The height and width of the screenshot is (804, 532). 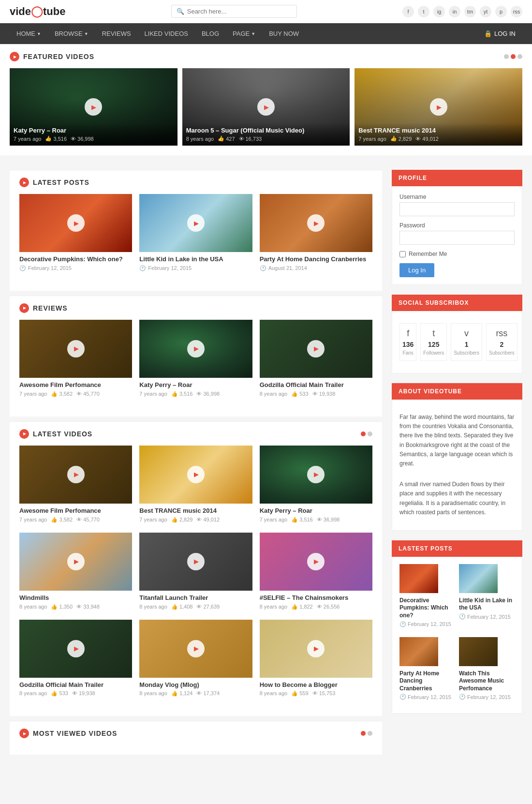 What do you see at coordinates (316, 484) in the screenshot?
I see `lv-3: Katy Perry – Roar 7 years ago 👍 3,516 👁 …` at bounding box center [316, 484].